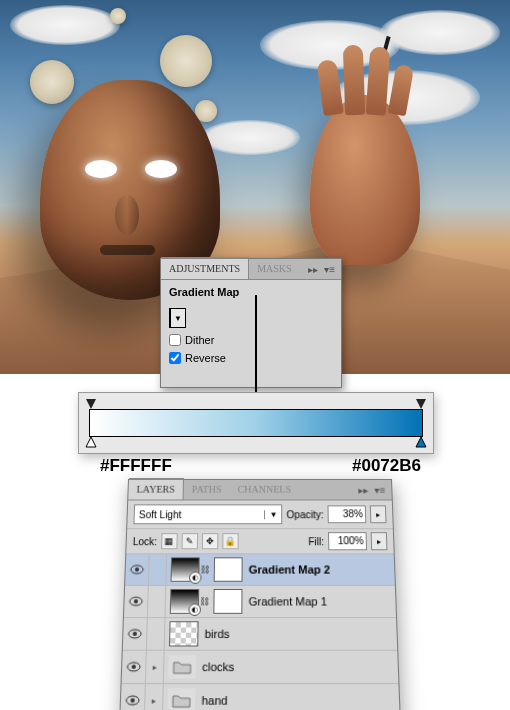  What do you see at coordinates (264, 490) in the screenshot?
I see `tab-channels: CHANNELS` at bounding box center [264, 490].